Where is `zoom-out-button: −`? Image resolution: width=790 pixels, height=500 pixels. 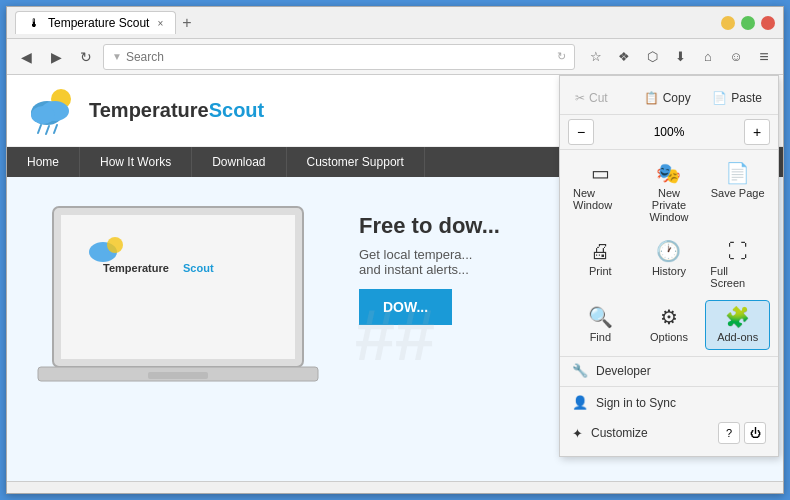 zoom-out-button: − is located at coordinates (581, 132).